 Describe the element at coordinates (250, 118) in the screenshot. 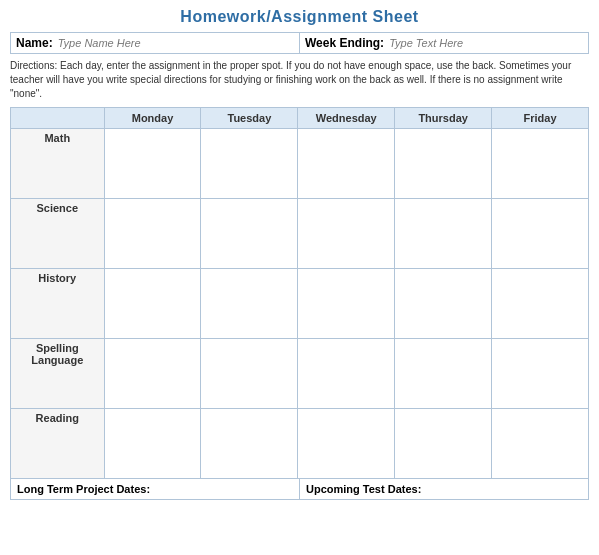

I see `col-header-tuesday: Tuesday` at that location.